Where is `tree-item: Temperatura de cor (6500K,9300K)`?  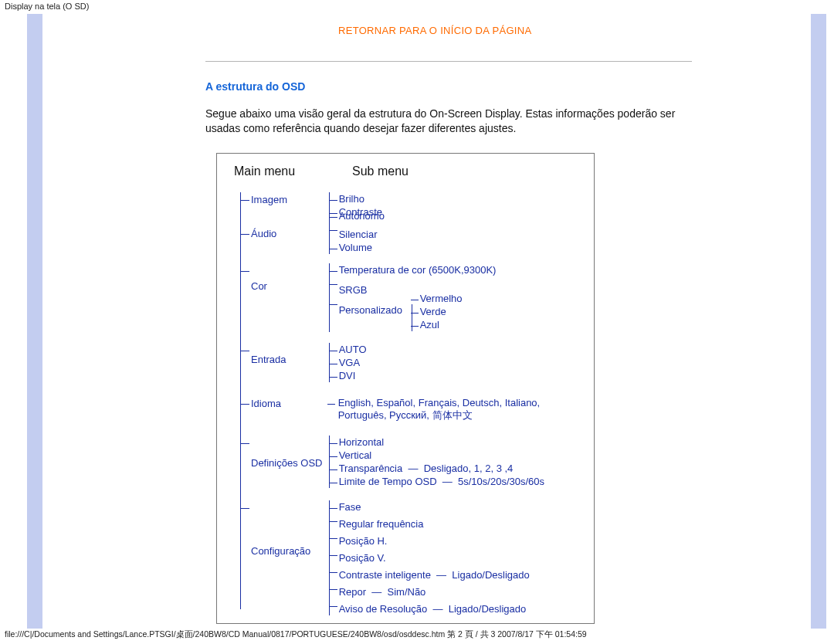 tree-item: Temperatura de cor (6500K,9300K) is located at coordinates (418, 270).